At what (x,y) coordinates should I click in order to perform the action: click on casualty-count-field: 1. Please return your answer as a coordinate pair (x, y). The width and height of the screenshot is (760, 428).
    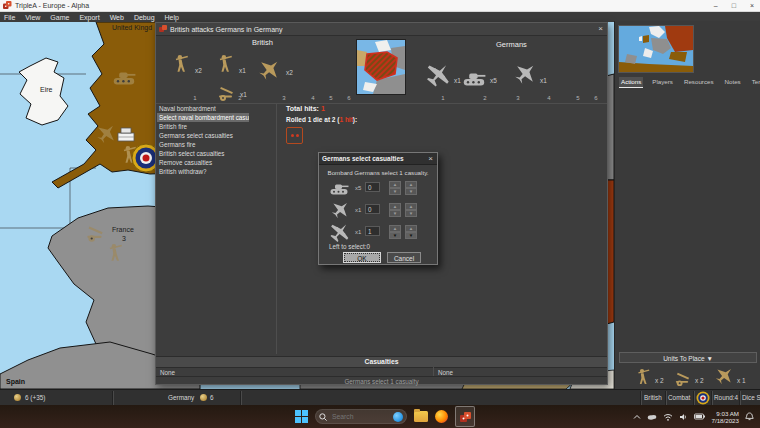
    Looking at the image, I should click on (372, 231).